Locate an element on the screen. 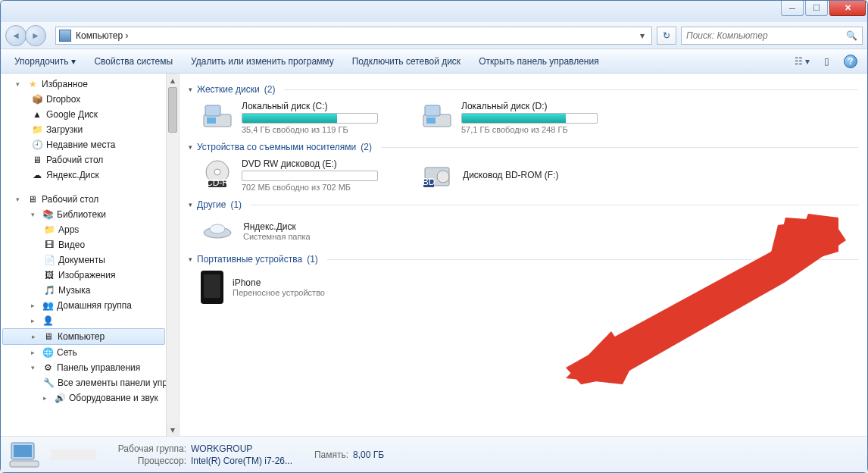 This screenshot has height=473, width=868. uninstall-program-button: Удалить или изменить программу is located at coordinates (262, 61).